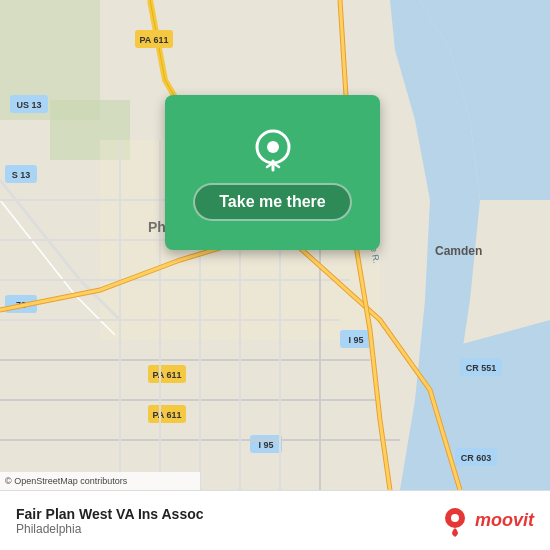 The image size is (550, 550). Describe the element at coordinates (66, 481) in the screenshot. I see `svg-text: © OpenStreetMap contributors` at that location.